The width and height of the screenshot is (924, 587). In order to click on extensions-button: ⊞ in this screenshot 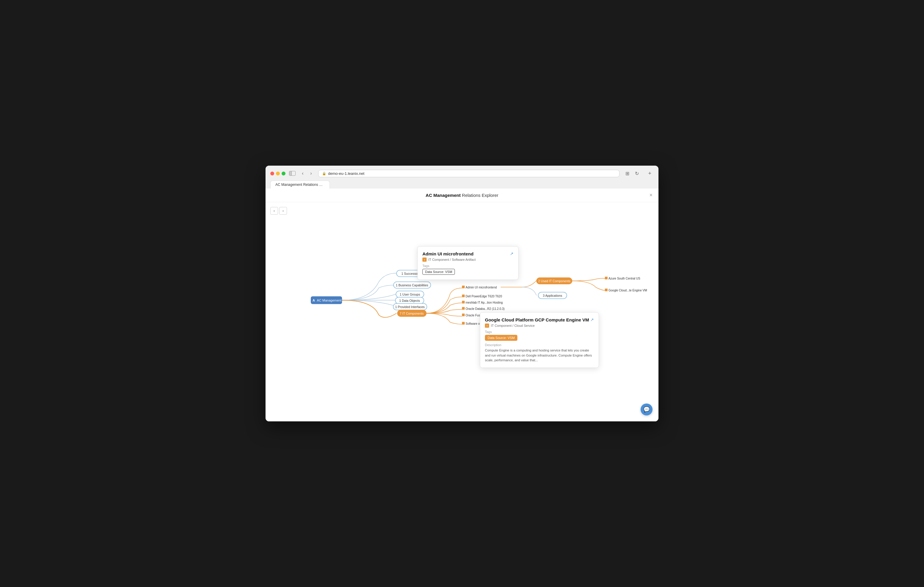, I will do `click(627, 173)`.